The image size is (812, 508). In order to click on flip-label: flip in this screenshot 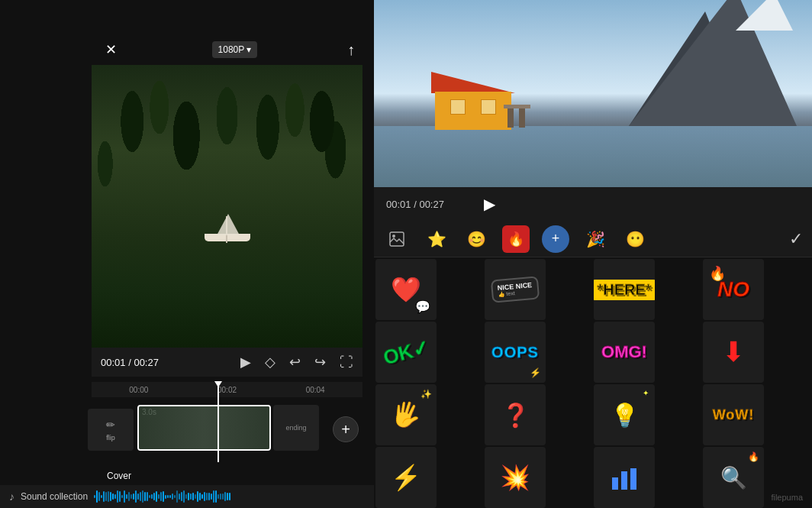, I will do `click(111, 438)`.